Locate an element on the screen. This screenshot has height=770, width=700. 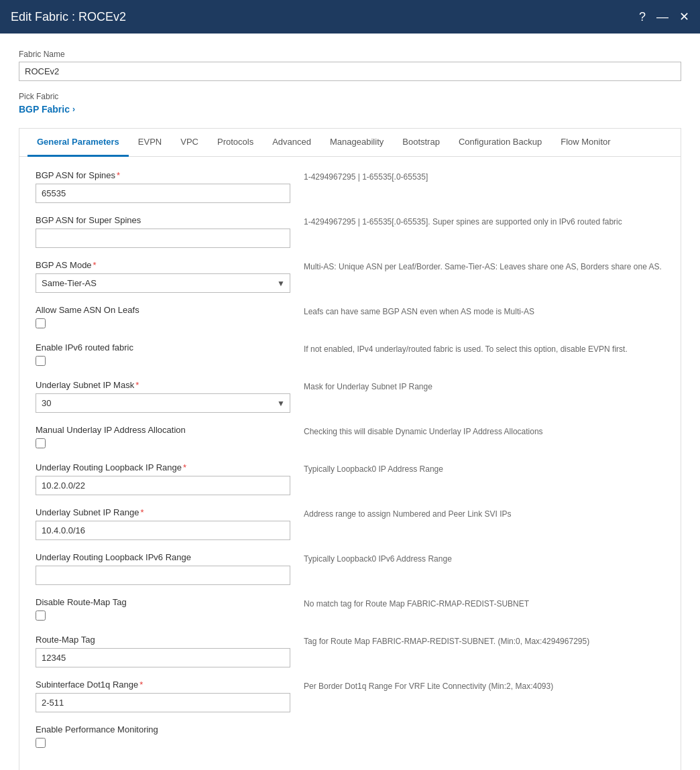
enable-perf-monitoring-row: Enable Performance Monitoring is located at coordinates (350, 737).